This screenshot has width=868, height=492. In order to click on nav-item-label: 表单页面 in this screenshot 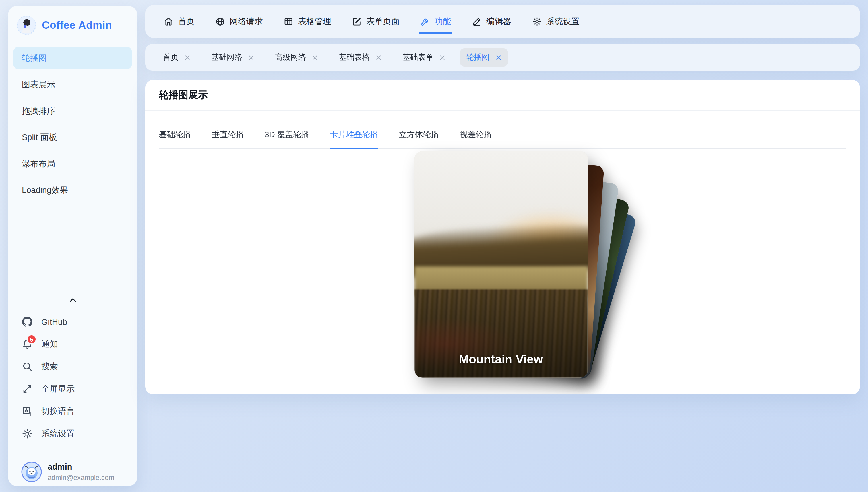, I will do `click(383, 22)`.